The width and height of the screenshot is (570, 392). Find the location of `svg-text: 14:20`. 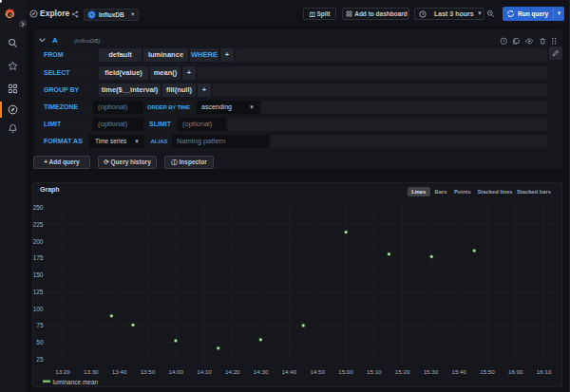

svg-text: 14:20 is located at coordinates (233, 372).